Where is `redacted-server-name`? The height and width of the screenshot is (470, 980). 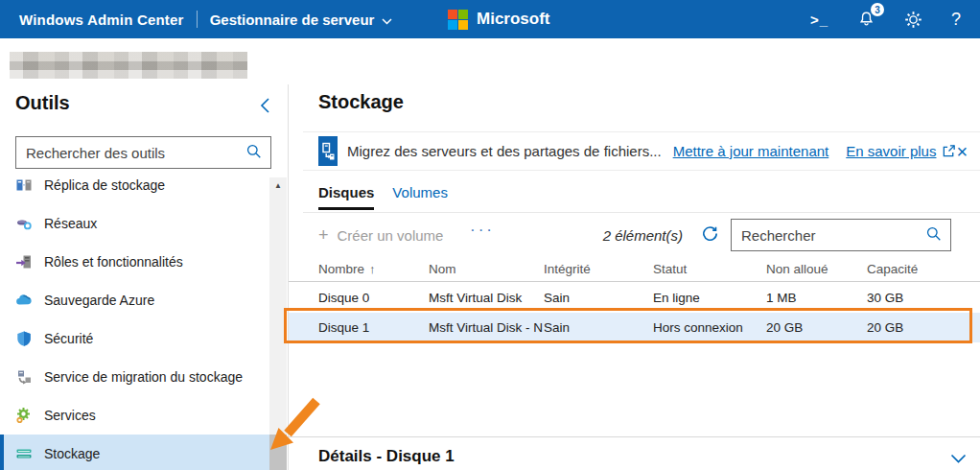 redacted-server-name is located at coordinates (128, 65).